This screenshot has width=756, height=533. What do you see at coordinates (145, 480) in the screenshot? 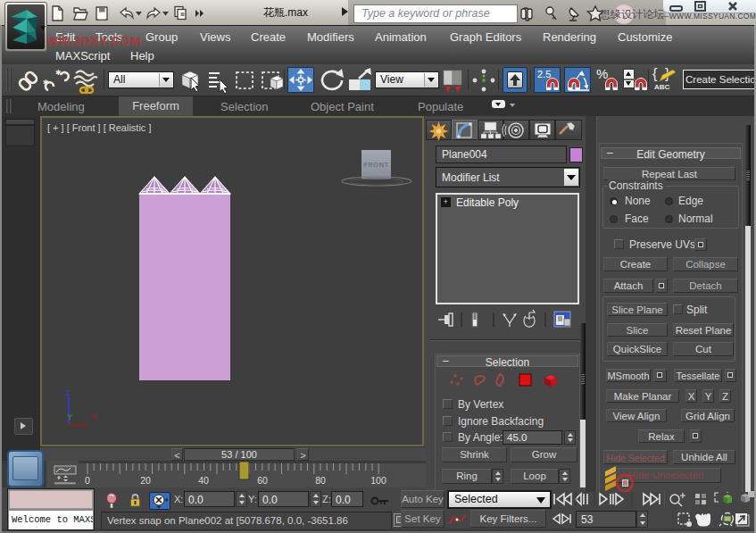
I see `svg-text: 20` at bounding box center [145, 480].